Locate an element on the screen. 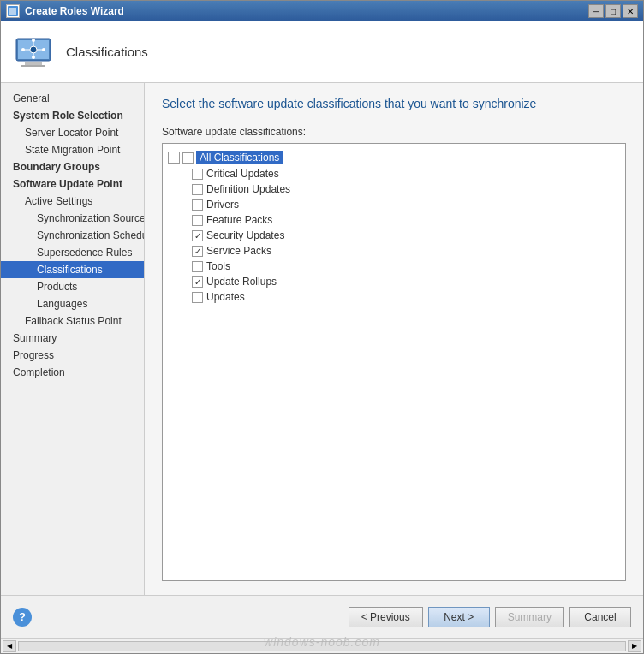 The width and height of the screenshot is (644, 654). sidebar-item-6: Active Settings is located at coordinates (72, 201).